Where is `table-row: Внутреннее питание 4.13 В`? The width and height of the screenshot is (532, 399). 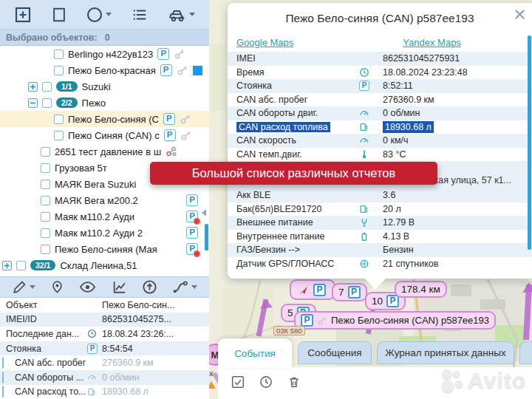
table-row: Внутреннее питание 4.13 В is located at coordinates (380, 236).